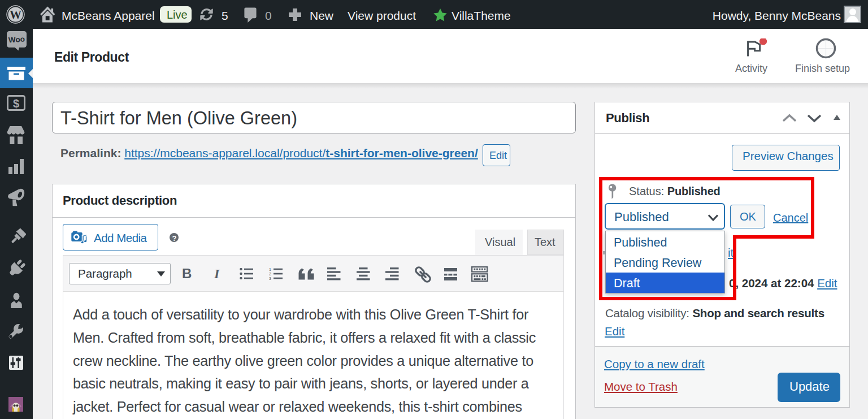  Describe the element at coordinates (17, 40) in the screenshot. I see `svg-text: Woo` at that location.